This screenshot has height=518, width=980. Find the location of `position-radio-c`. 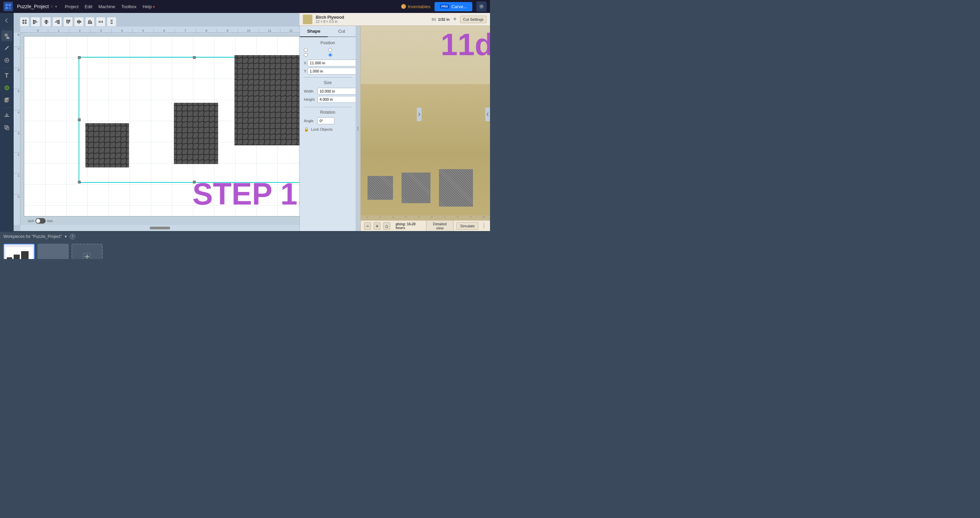

position-radio-c is located at coordinates (316, 55).